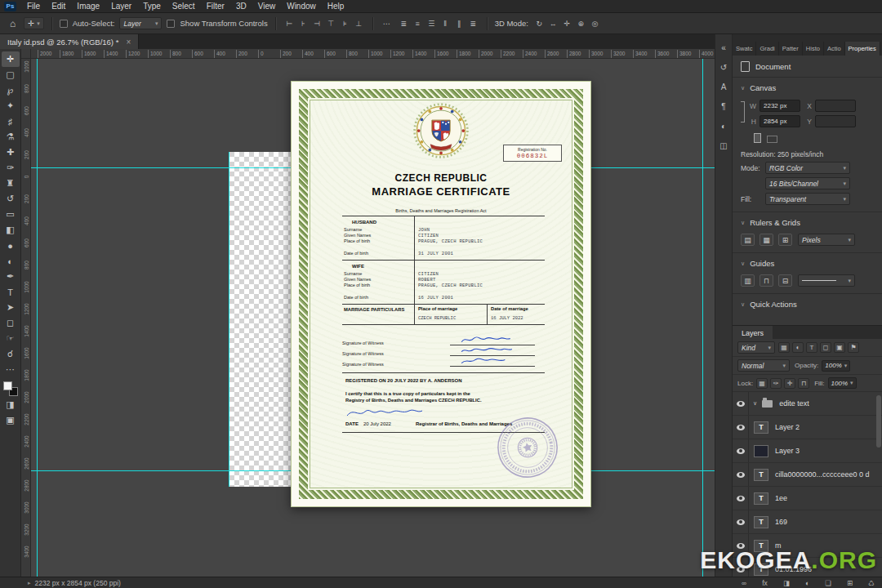 This screenshot has height=588, width=882. Describe the element at coordinates (474, 23) in the screenshot. I see `distribute-right-icon: ≣` at that location.